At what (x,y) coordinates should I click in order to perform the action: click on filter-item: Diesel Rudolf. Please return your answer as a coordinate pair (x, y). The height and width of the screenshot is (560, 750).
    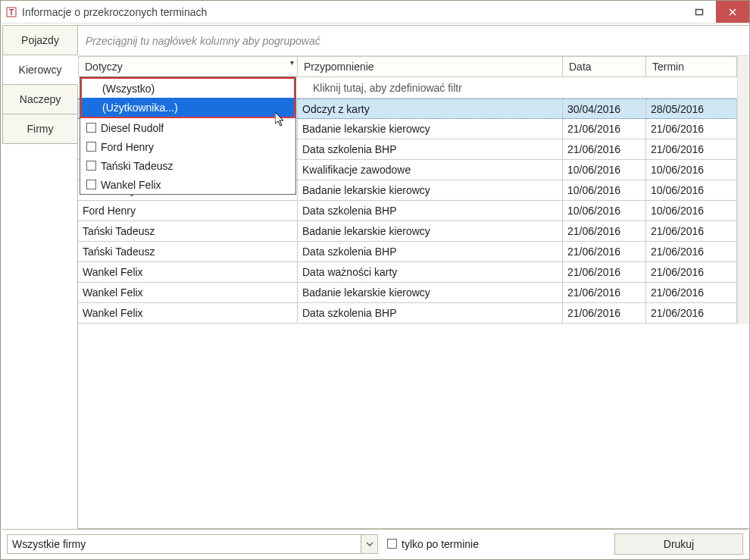
    Looking at the image, I should click on (188, 127).